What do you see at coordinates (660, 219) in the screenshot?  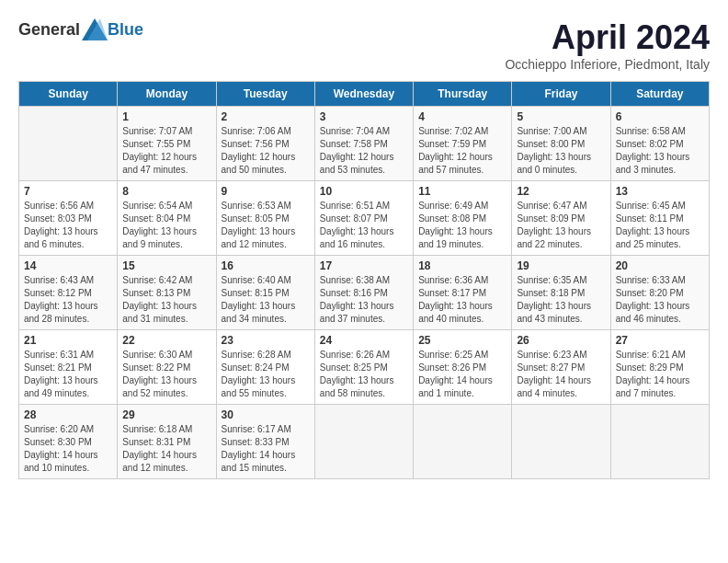 I see `calendar-cell: 13Sunrise: 6:45 AMSunset: 8:11 PMDayligh…` at bounding box center [660, 219].